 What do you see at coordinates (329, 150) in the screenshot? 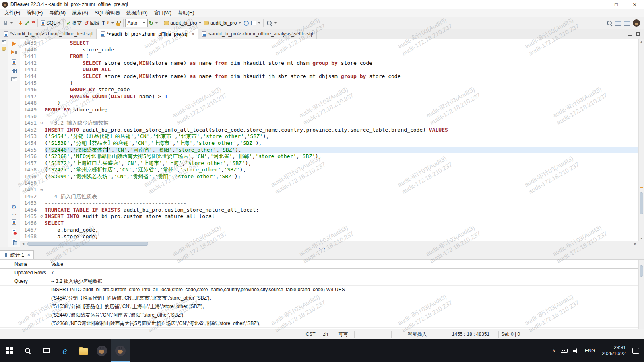
I see `code-line-1455: 1455('S2440','濮阳盛友体育','CN','河南省','濮阳','s…` at bounding box center [329, 150].